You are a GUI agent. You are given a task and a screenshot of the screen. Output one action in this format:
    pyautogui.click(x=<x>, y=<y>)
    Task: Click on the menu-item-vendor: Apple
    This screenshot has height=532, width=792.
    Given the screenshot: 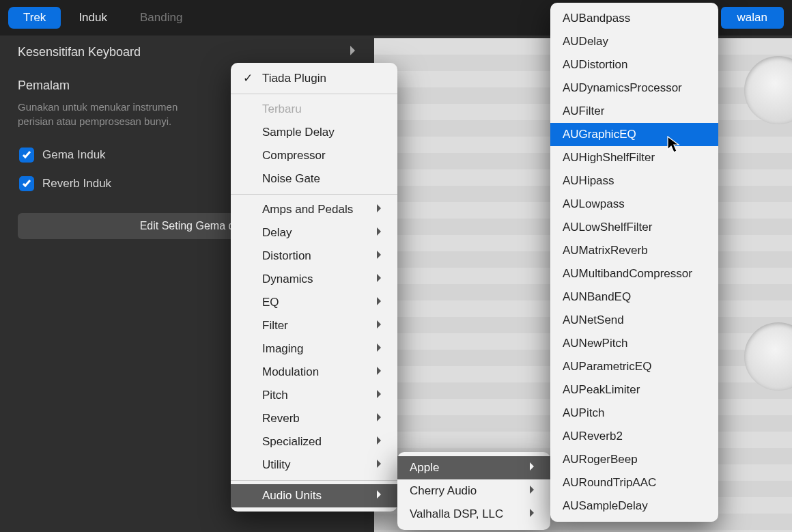 What is the action you would take?
    pyautogui.click(x=474, y=468)
    